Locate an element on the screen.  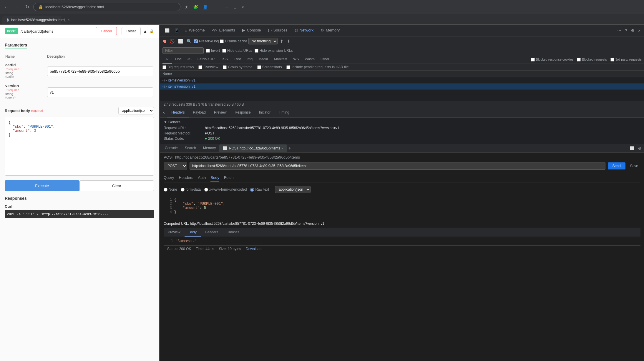
reset-button: Reset is located at coordinates (131, 31).